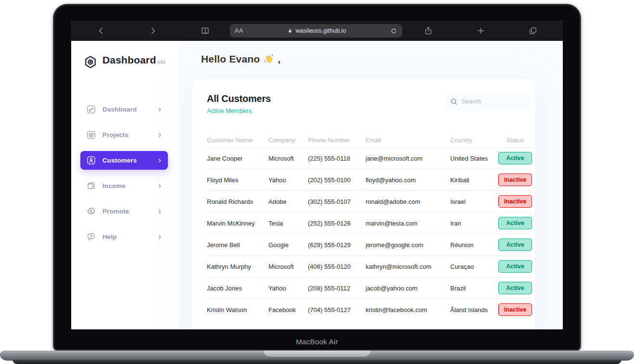 Image resolution: width=634 pixels, height=364 pixels. Describe the element at coordinates (205, 31) in the screenshot. I see `bookmarks-button` at that location.